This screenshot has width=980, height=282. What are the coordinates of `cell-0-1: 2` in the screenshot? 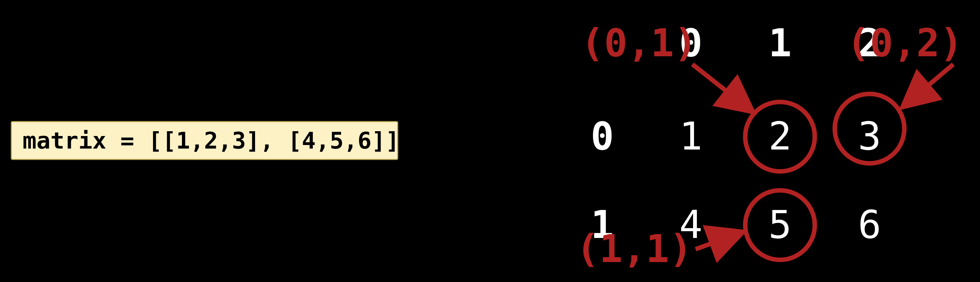 It's located at (780, 136).